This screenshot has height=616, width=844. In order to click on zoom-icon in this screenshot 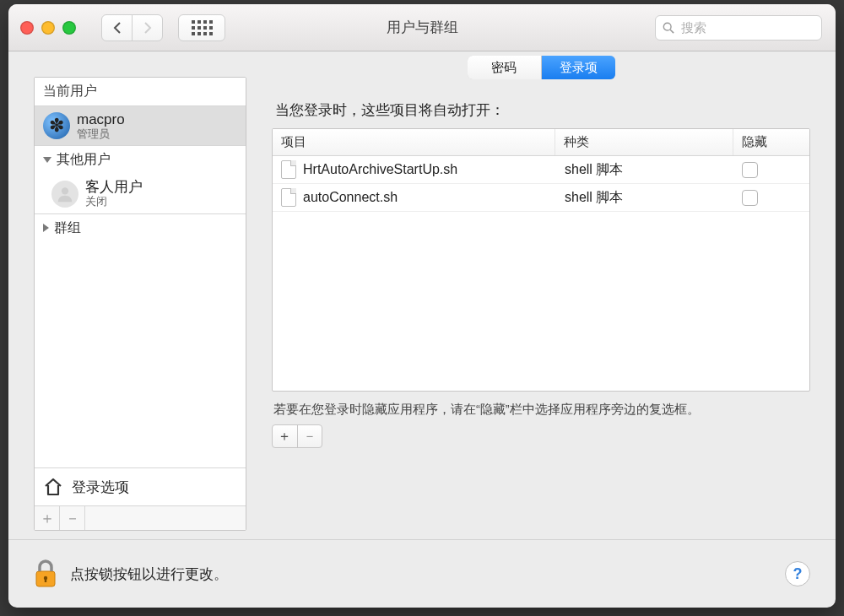, I will do `click(69, 28)`.